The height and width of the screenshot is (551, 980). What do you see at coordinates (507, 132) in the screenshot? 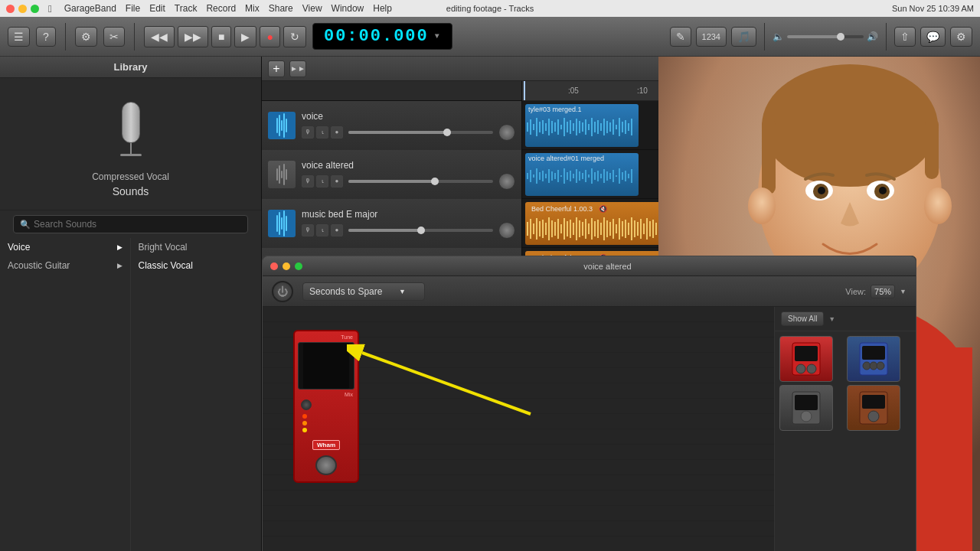
I see `pan-voice` at bounding box center [507, 132].